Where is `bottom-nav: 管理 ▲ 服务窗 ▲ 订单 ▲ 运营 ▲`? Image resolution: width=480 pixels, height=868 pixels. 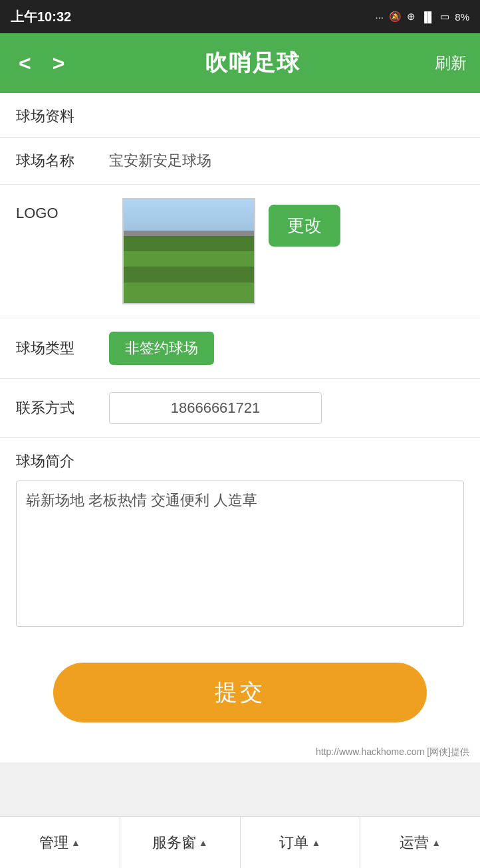 bottom-nav: 管理 ▲ 服务窗 ▲ 订单 ▲ 运营 ▲ is located at coordinates (240, 842).